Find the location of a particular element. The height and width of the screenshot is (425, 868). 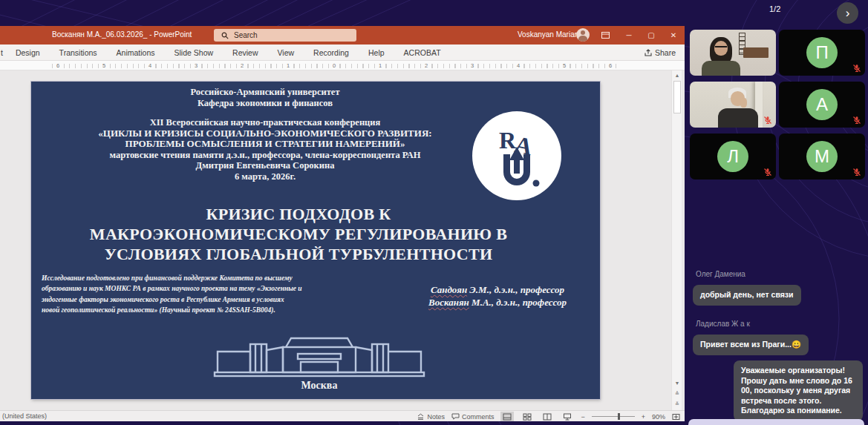

reading-view-icon is located at coordinates (547, 417).